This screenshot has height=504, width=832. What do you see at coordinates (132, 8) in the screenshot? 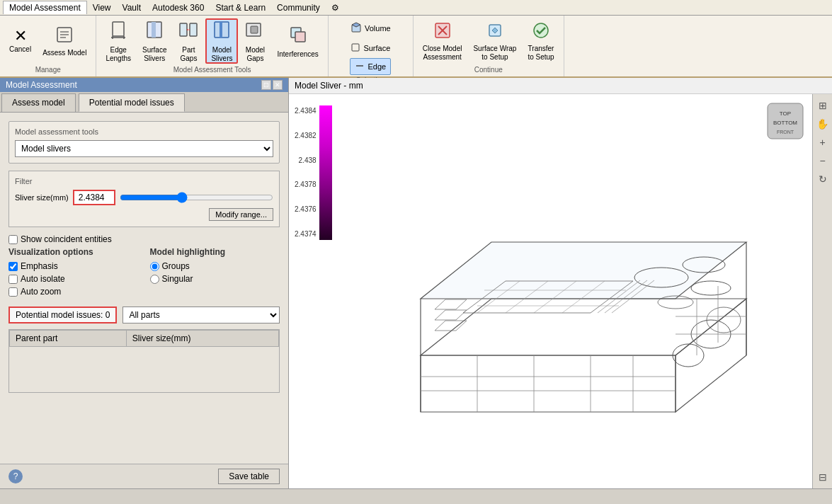
I see `menu-vault: Vault` at bounding box center [132, 8].